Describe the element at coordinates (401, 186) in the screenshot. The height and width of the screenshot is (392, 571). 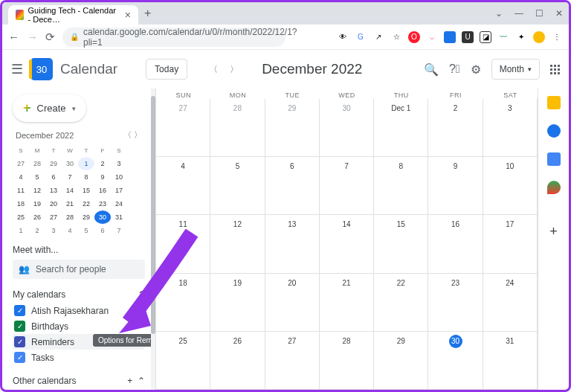
I see `date-cell: 8` at that location.